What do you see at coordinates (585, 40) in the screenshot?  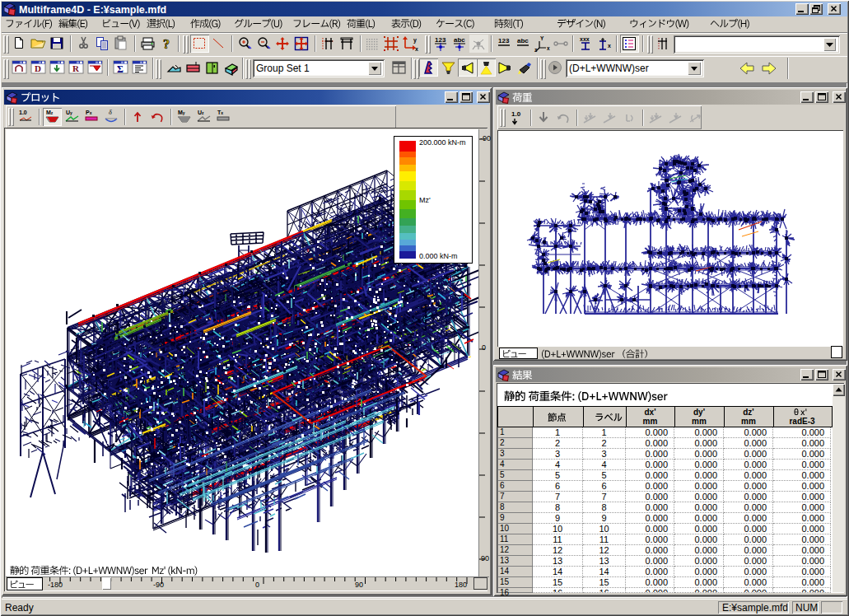 I see `svg-text: xxx` at bounding box center [585, 40].